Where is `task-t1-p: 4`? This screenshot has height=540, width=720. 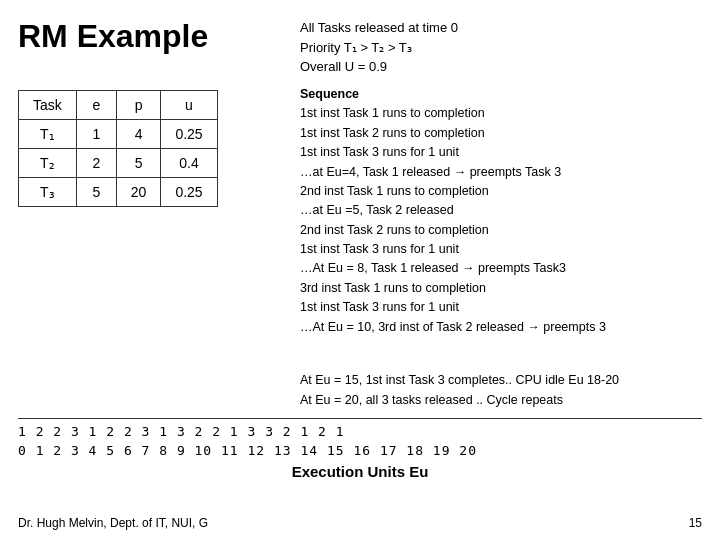 task-t1-p: 4 is located at coordinates (138, 134).